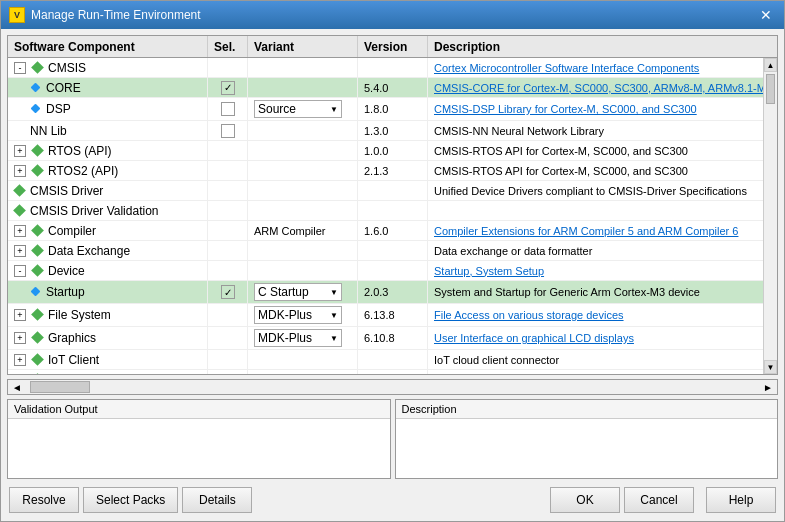 This screenshot has width=785, height=522. I want to click on table-row: + IoT Service IoT specific services, so click(386, 372).